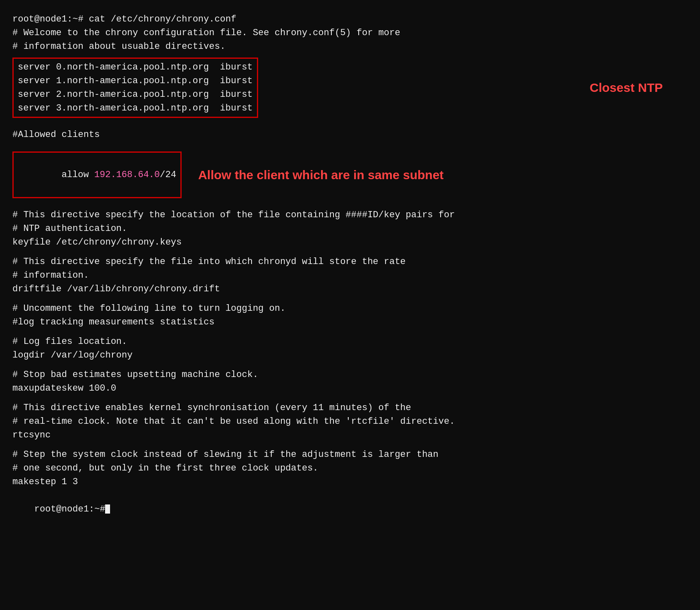  Describe the element at coordinates (350, 408) in the screenshot. I see `directive6a-line: # This directive enables kernel synchron…` at that location.